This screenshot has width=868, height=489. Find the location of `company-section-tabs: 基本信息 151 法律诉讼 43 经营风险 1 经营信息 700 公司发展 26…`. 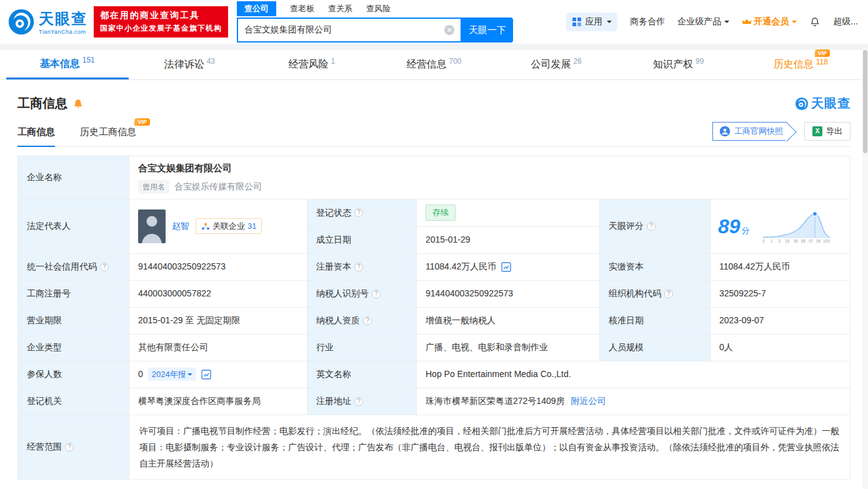

company-section-tabs: 基本信息 151 法律诉讼 43 经营风险 1 经营信息 700 公司发展 26… is located at coordinates (434, 65).